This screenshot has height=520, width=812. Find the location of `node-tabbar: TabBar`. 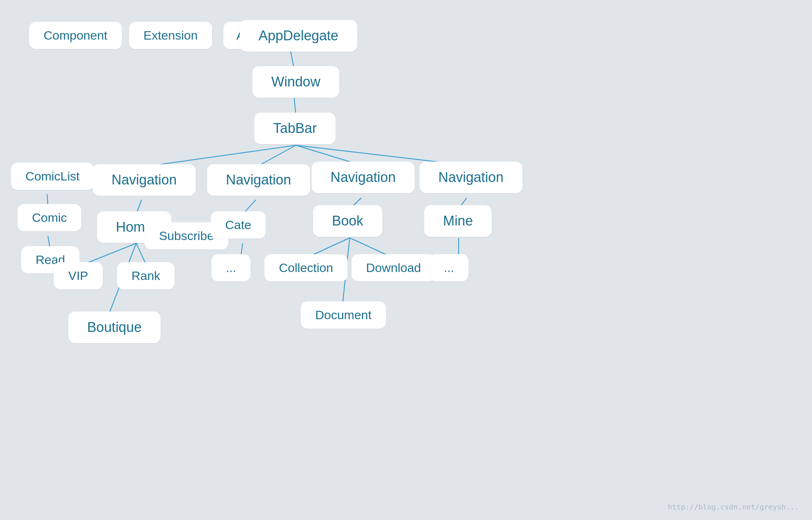

node-tabbar: TabBar is located at coordinates (295, 129).